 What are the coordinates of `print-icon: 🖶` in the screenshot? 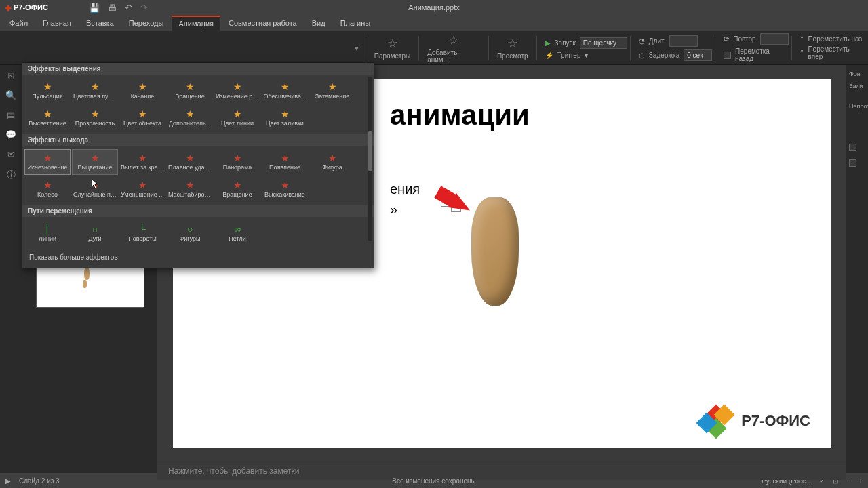 It's located at (113, 8).